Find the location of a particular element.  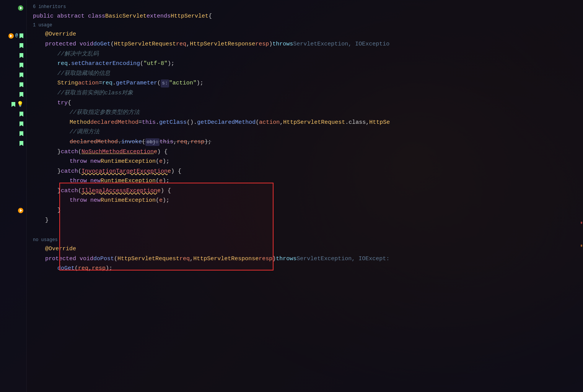

code-line-comment1: //解决中文乱码 is located at coordinates (305, 54).